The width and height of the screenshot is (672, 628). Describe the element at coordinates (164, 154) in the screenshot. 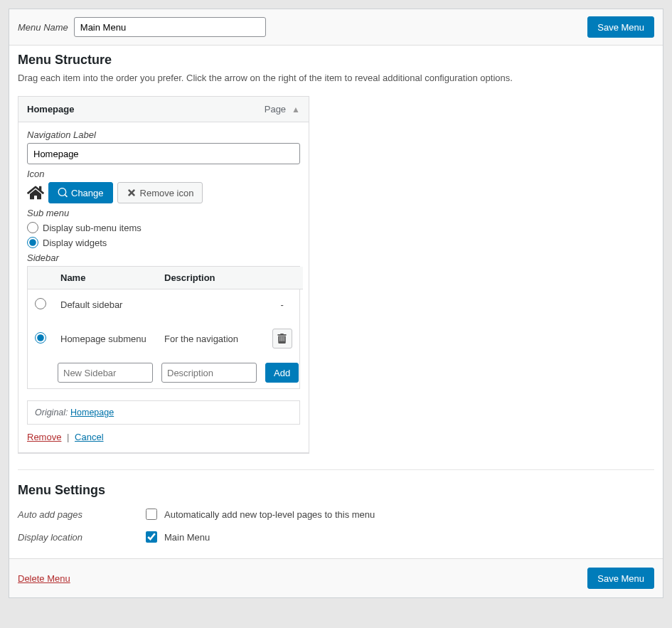

I see `nav-label-input` at that location.